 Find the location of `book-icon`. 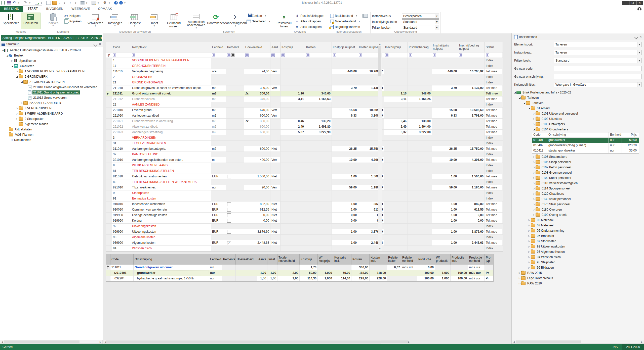

book-icon is located at coordinates (365, 16).